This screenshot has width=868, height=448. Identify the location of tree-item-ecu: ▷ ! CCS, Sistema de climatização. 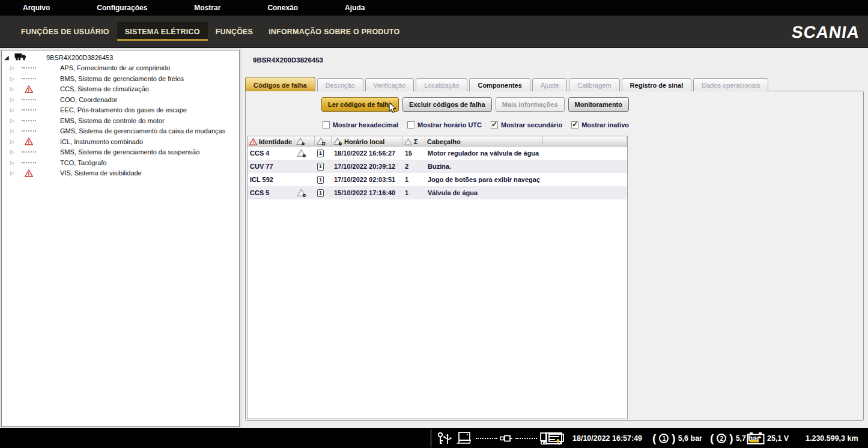
(120, 89).